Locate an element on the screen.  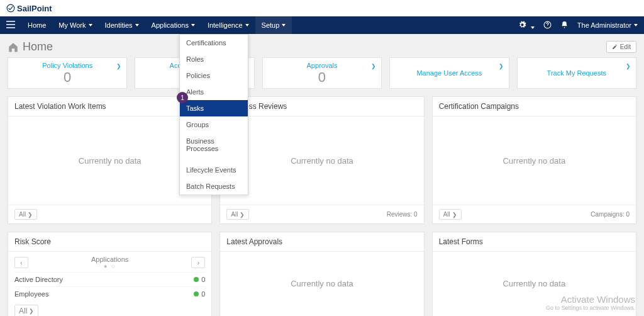
risk-row-ad: Active Directory 0 is located at coordinates (109, 279).